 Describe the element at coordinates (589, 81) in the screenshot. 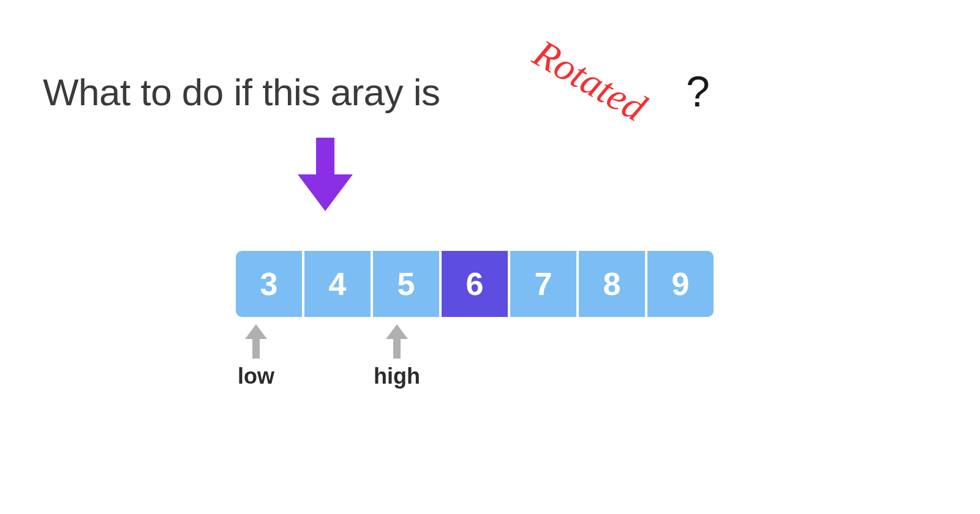

I see `rotated-label: Rotated` at that location.